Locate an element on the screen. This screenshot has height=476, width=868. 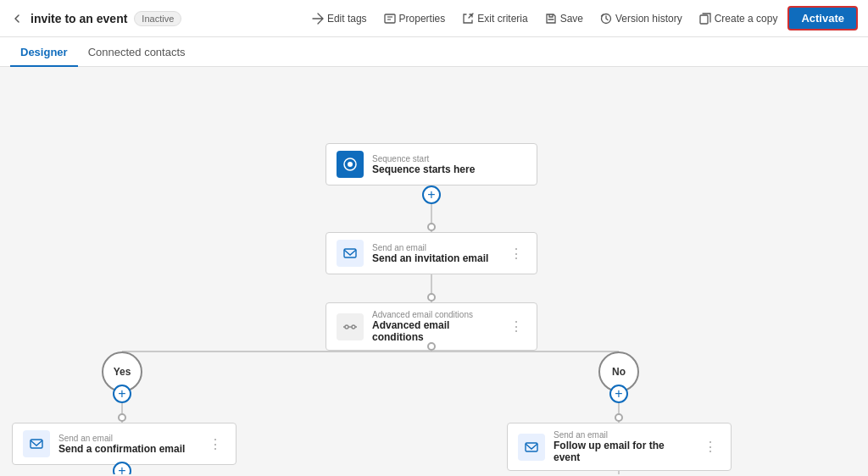
create-copy-button: Create a copy is located at coordinates (739, 19).